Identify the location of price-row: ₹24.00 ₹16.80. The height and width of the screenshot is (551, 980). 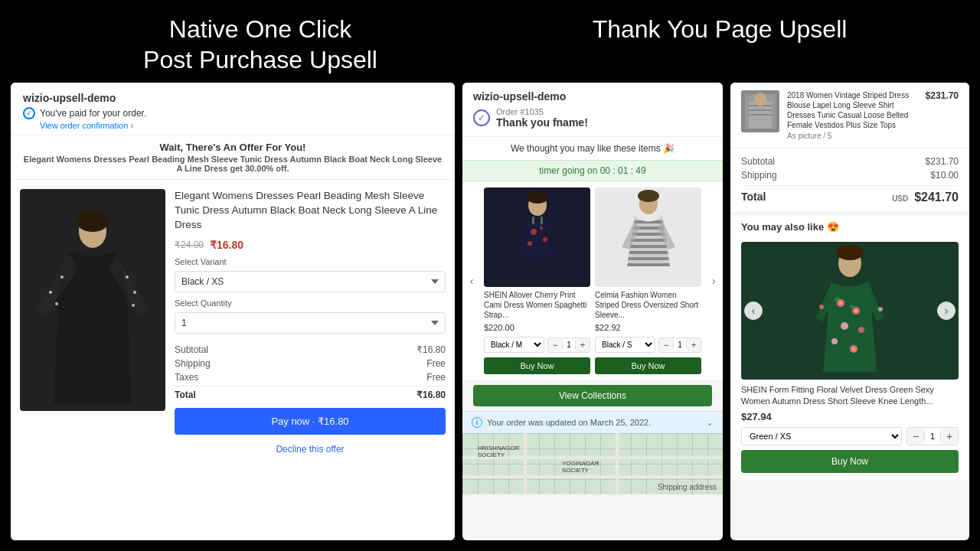
(310, 245).